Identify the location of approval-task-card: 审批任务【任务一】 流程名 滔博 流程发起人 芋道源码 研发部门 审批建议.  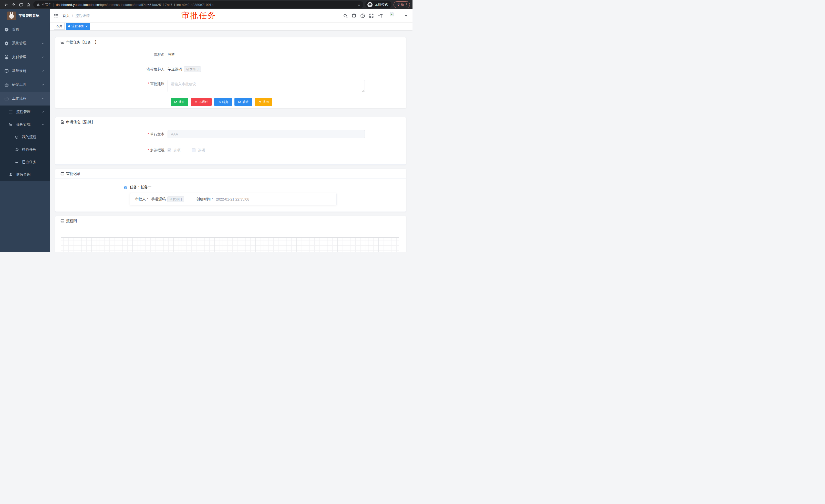
(231, 73).